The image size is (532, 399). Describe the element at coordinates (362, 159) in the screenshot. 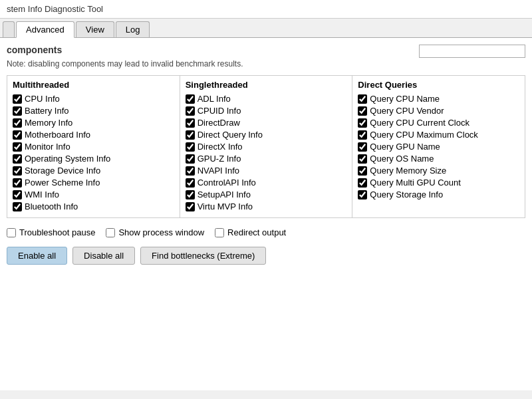

I see `checkbox-query-os-name` at that location.